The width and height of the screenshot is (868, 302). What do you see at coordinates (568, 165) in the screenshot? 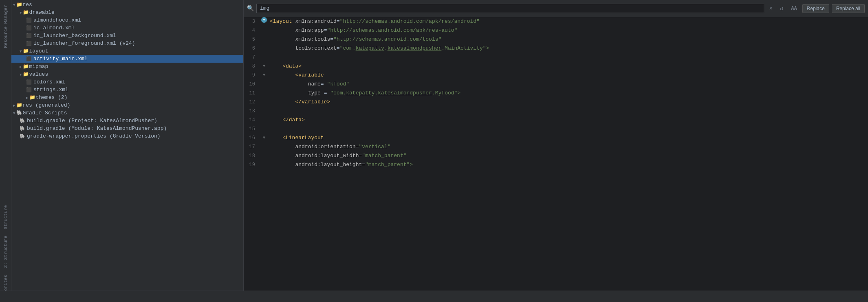
I see `line-content: android:layout_height="match_parent">` at bounding box center [568, 165].